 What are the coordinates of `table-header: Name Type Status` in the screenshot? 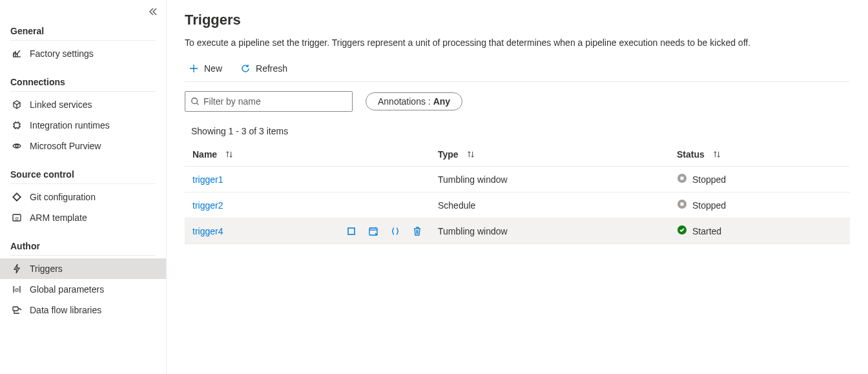 It's located at (517, 155).